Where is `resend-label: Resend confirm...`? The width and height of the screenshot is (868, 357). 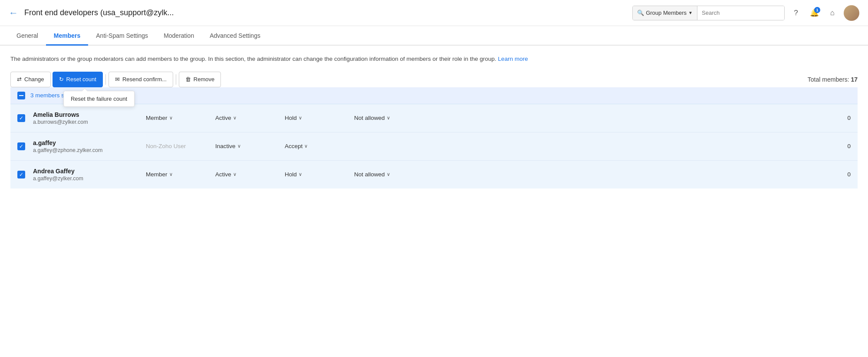 resend-label: Resend confirm... is located at coordinates (145, 79).